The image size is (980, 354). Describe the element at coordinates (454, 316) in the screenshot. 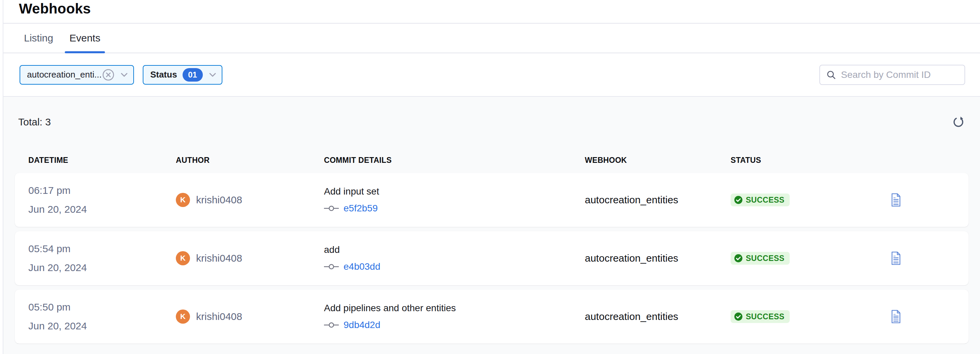

I see `commit-details-cell: Add pipelines and other entities 9db4d2d` at that location.